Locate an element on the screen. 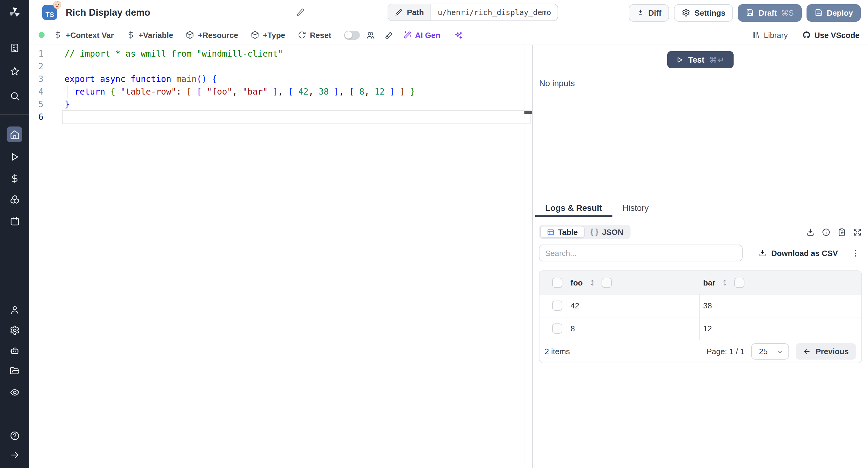 This screenshot has height=468, width=868. view-mode-table-label: Table is located at coordinates (568, 232).